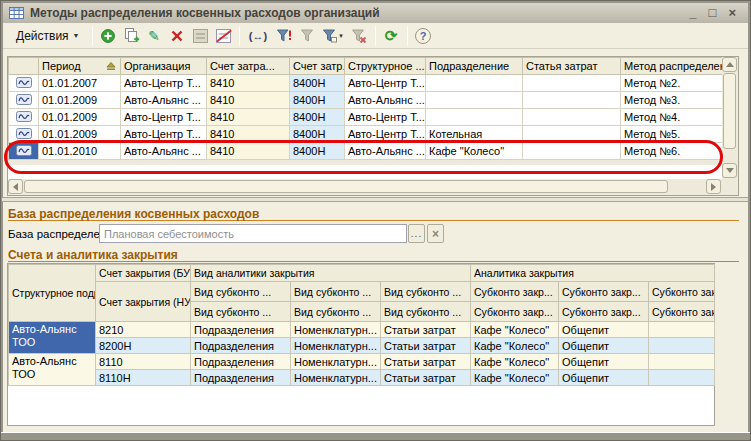  What do you see at coordinates (515, 292) in the screenshot?
I see `column-header-subconto-closing-1: Субконто закр...` at bounding box center [515, 292].